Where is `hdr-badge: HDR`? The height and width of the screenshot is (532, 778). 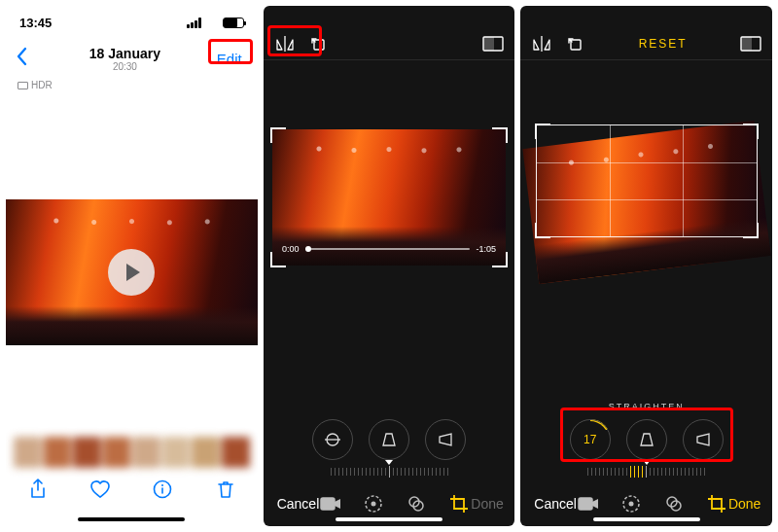
hdr-badge: HDR is located at coordinates (132, 86).